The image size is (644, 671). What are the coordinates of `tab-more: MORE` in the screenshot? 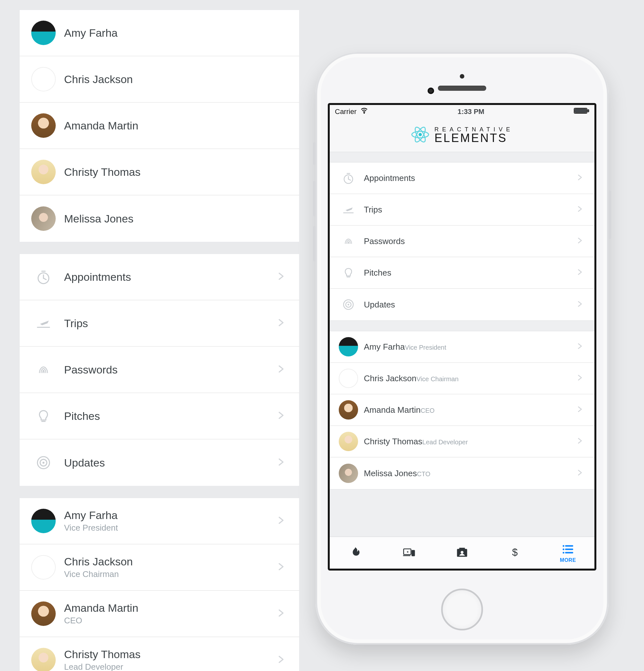 It's located at (568, 553).